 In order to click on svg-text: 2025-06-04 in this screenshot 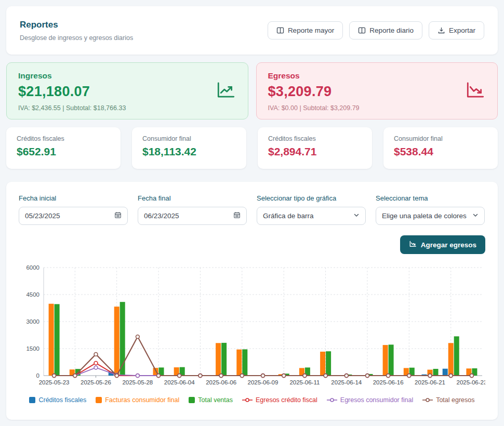, I will do `click(180, 382)`.